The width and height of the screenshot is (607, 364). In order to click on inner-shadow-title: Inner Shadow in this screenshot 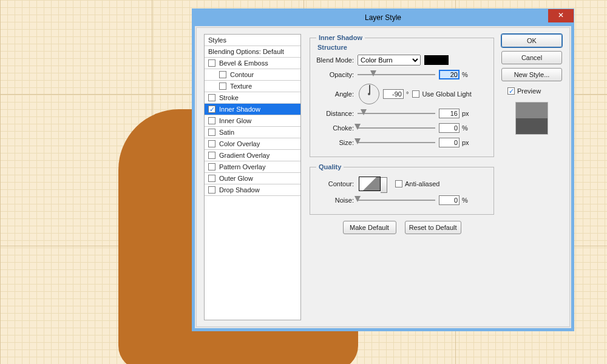, I will do `click(341, 38)`.